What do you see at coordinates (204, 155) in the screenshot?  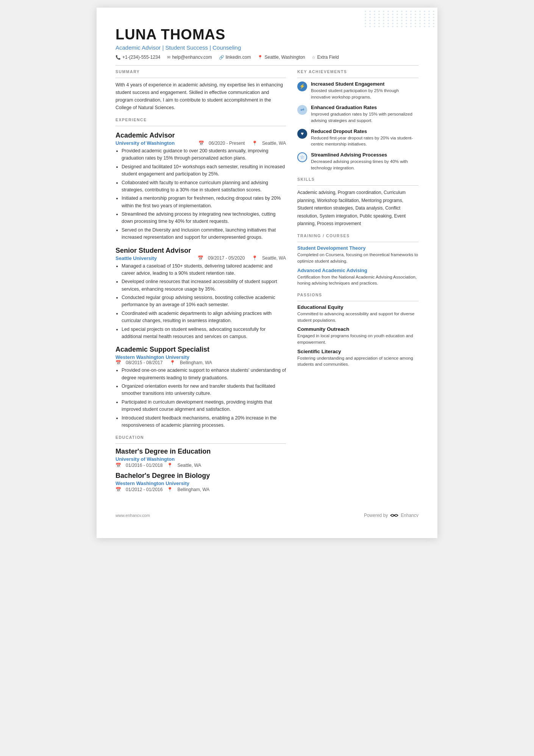 I see `bullet-item: Provided academic guidance to over 200 s…` at bounding box center [204, 155].